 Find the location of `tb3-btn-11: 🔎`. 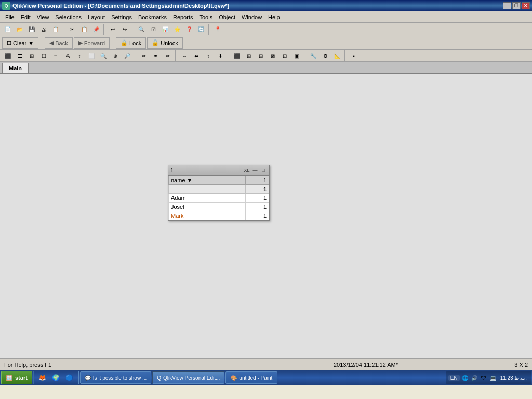

tb3-btn-11: 🔎 is located at coordinates (127, 56).